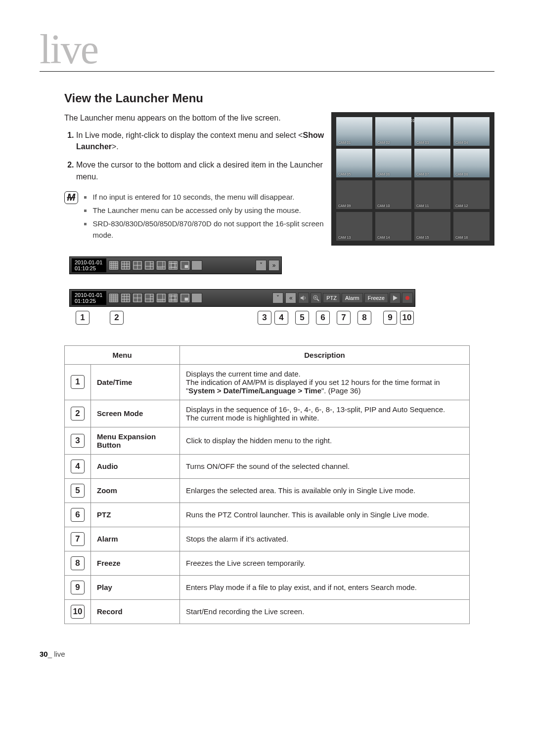  Describe the element at coordinates (44, 654) in the screenshot. I see `page-number: 30` at that location.